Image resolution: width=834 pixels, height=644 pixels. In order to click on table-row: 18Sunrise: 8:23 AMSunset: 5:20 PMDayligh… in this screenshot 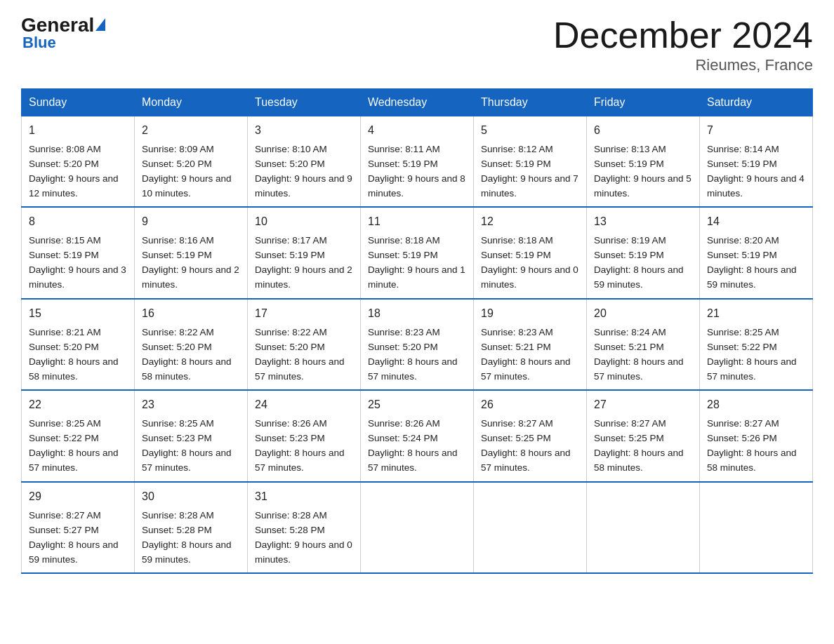, I will do `click(417, 344)`.